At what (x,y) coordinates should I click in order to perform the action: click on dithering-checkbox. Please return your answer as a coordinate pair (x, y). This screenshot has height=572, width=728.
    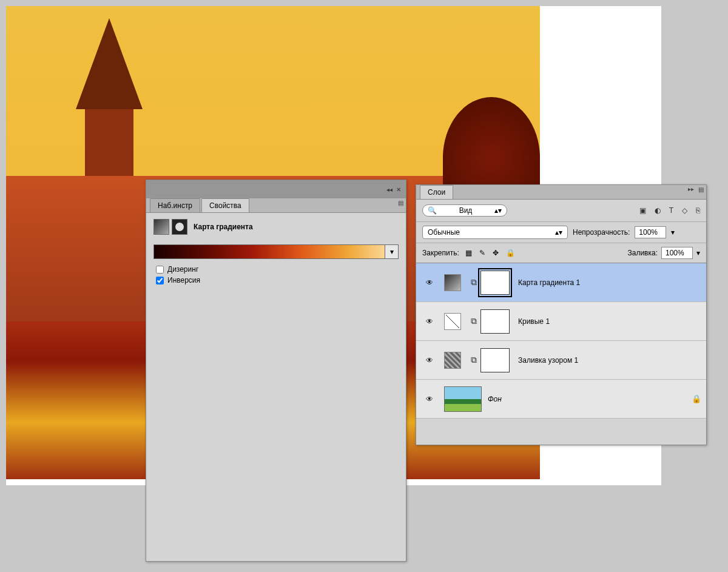
    Looking at the image, I should click on (160, 269).